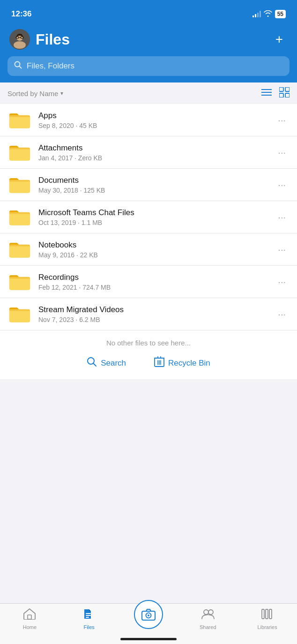  I want to click on avatar, so click(20, 39).